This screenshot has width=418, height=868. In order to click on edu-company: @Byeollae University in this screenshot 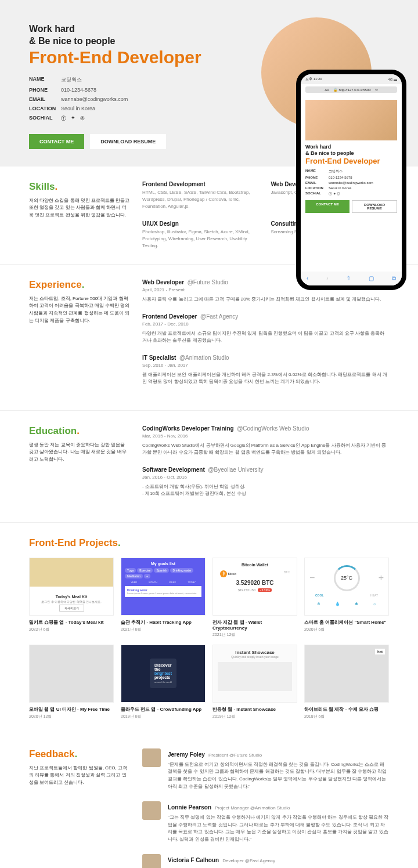, I will do `click(236, 470)`.